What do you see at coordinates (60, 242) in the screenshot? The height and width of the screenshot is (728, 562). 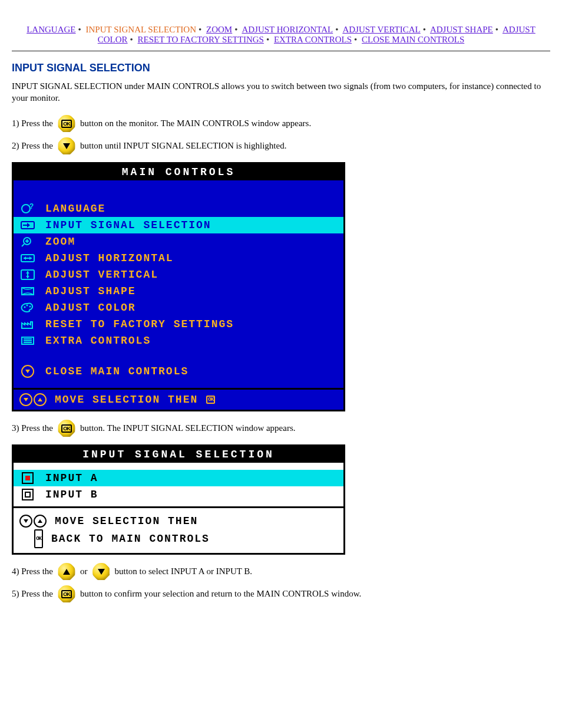 I see `osd-item-label: ZOOM` at bounding box center [60, 242].